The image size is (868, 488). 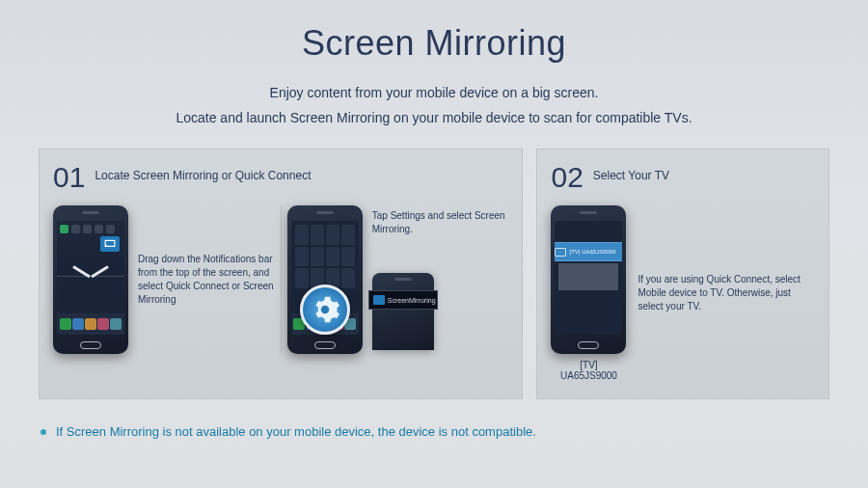 I want to click on step-01-left-description: Drag down the Notifications bar from the…, so click(x=206, y=280).